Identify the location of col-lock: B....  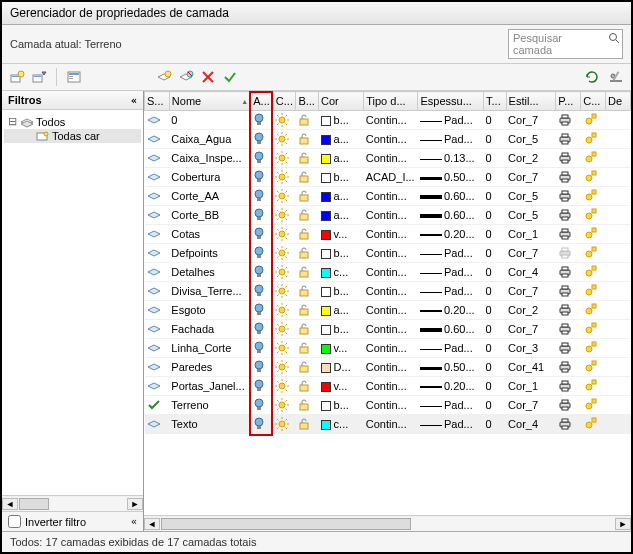
(308, 102).